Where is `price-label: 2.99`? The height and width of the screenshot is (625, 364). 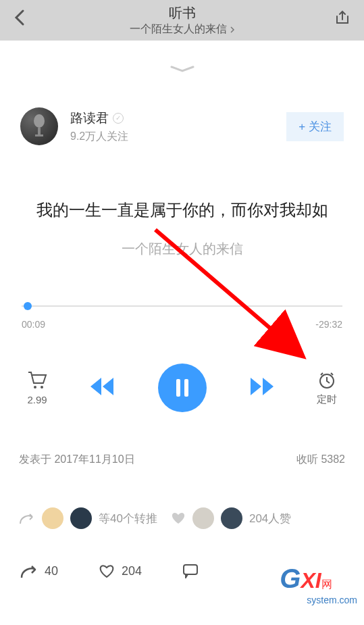 price-label: 2.99 is located at coordinates (36, 400).